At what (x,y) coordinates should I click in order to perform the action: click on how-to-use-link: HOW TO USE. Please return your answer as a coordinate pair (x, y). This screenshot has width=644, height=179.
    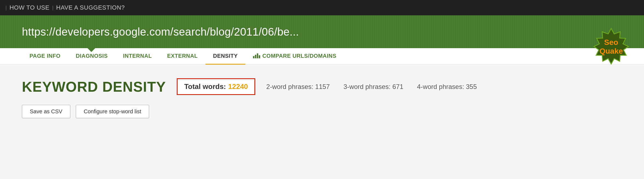
    Looking at the image, I should click on (30, 8).